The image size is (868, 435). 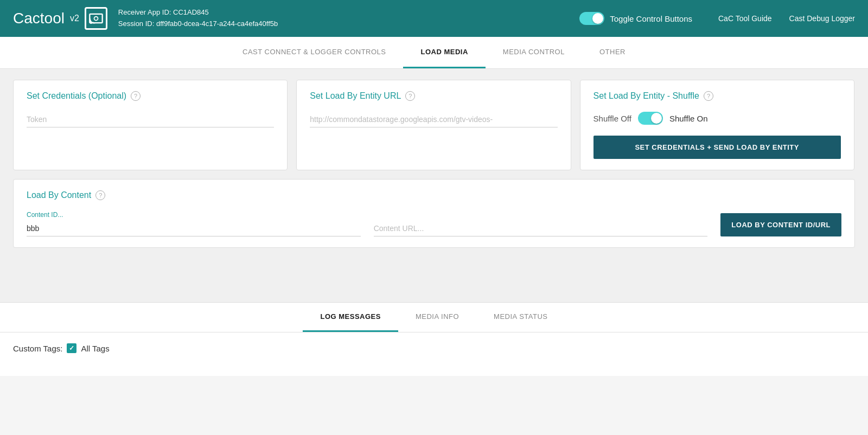 What do you see at coordinates (410, 96) in the screenshot?
I see `entity-url-help-icon: ?` at bounding box center [410, 96].